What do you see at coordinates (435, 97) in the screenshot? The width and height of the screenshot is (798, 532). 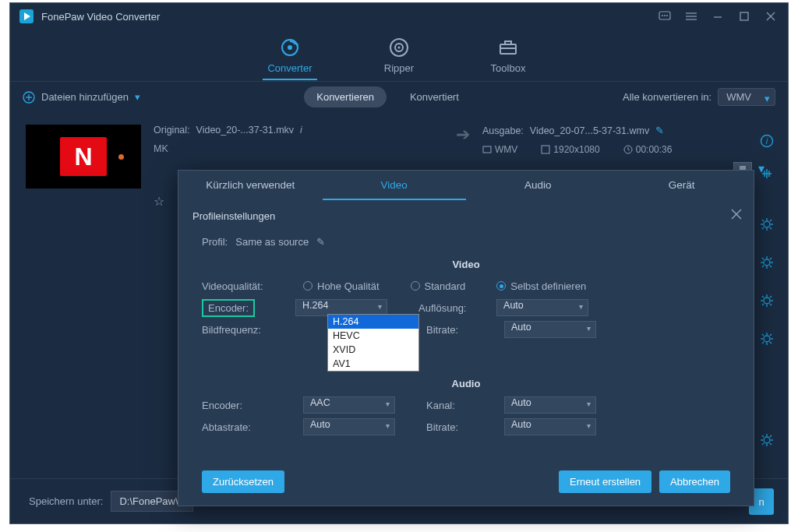 I see `tab-converted: Konvertiert` at bounding box center [435, 97].